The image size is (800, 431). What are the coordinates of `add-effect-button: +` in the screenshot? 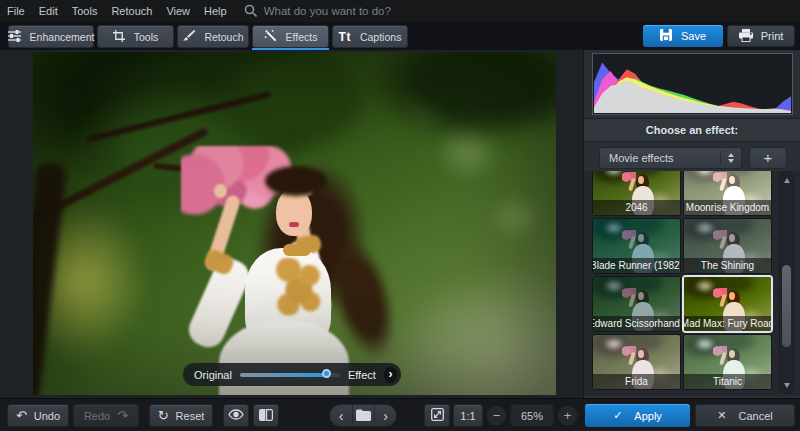 It's located at (768, 158).